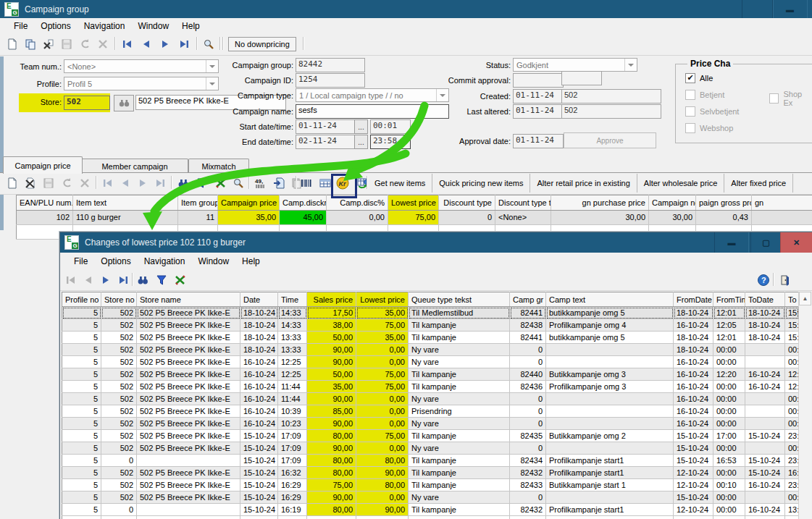  Describe the element at coordinates (729, 485) in the screenshot. I see `grid-cell: 00:10` at that location.